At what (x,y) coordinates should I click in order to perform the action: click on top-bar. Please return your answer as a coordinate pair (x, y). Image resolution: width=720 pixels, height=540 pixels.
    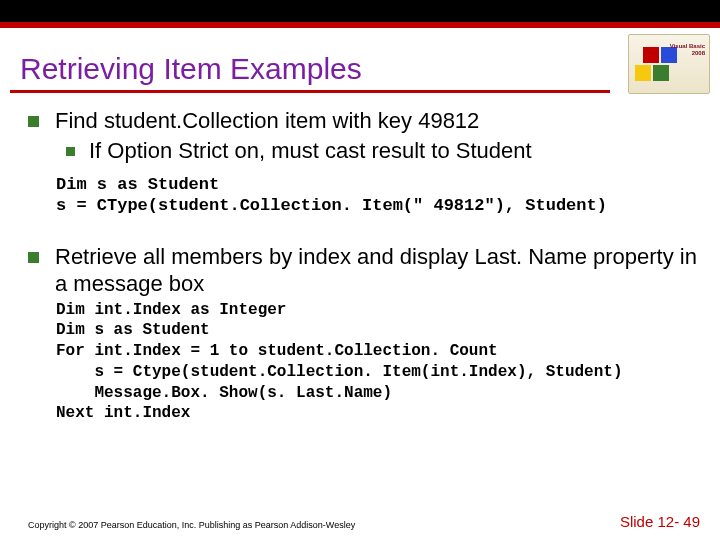
    Looking at the image, I should click on (360, 14).